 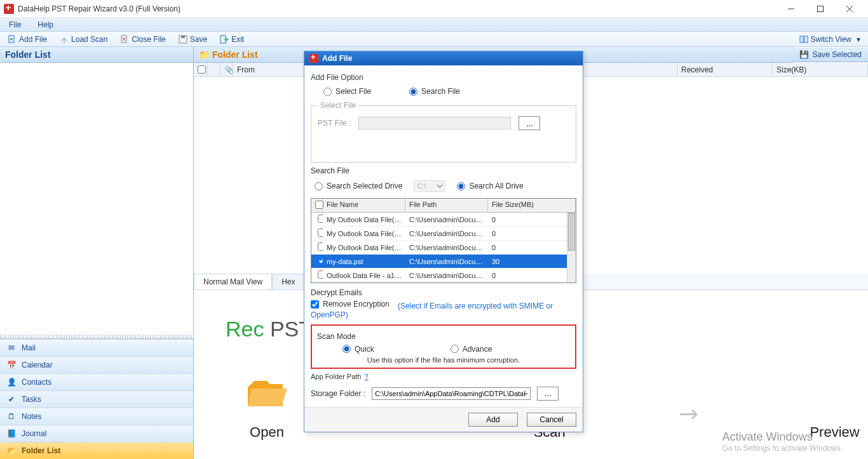 What do you see at coordinates (97, 451) in the screenshot?
I see `nav-folder-list: 📂Folder List` at bounding box center [97, 451].